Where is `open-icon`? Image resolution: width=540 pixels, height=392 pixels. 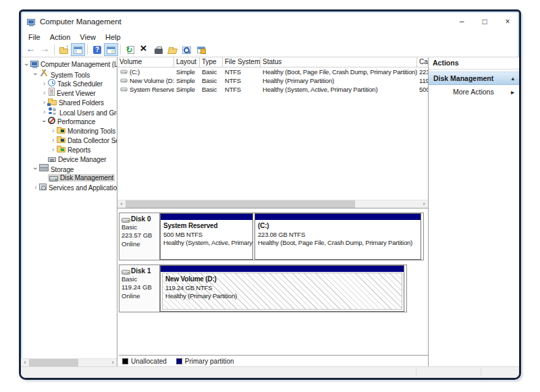
open-icon is located at coordinates (173, 51).